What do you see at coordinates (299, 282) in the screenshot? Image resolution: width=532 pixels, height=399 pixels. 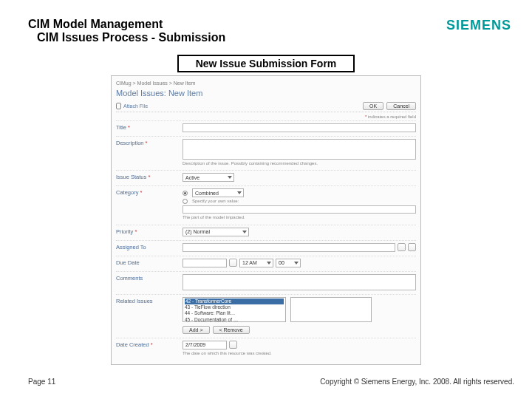 I see `comments-textarea` at bounding box center [299, 282].